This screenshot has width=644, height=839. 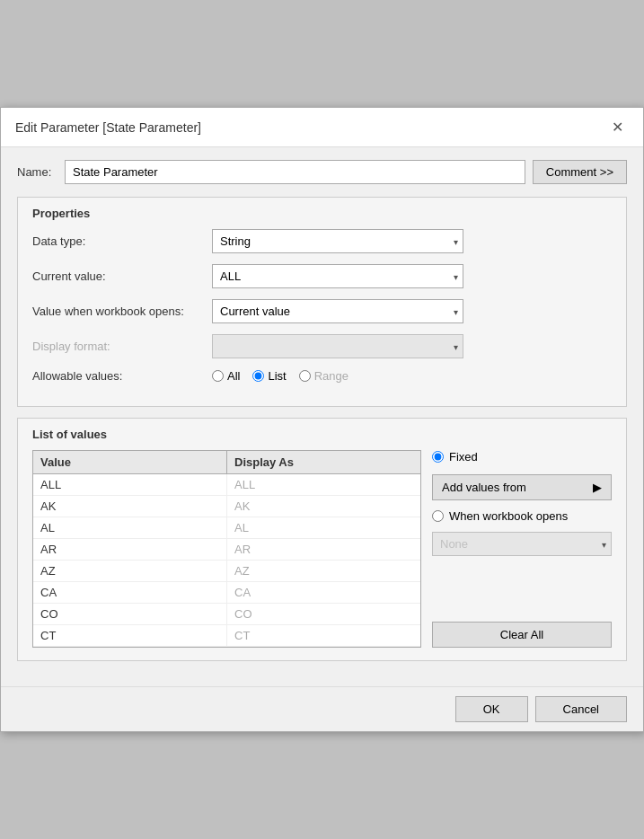 What do you see at coordinates (323, 485) in the screenshot?
I see `list-cell-display: ALL` at bounding box center [323, 485].